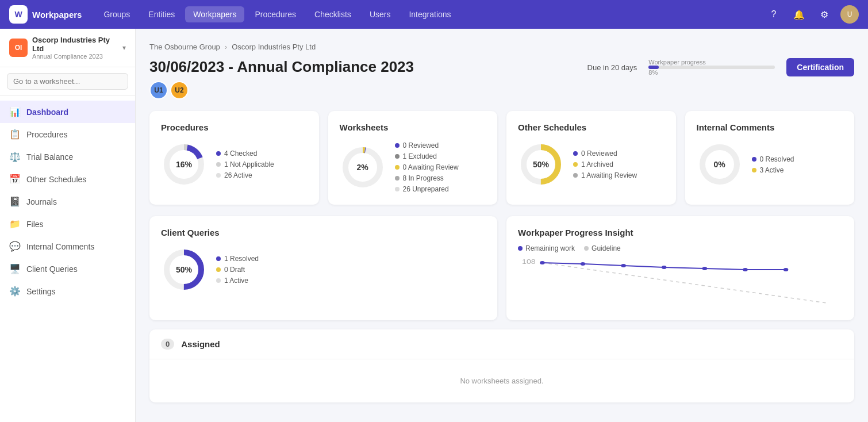  I want to click on sidebar-item-other-schedules: 📅 Other Schedules, so click(68, 179).